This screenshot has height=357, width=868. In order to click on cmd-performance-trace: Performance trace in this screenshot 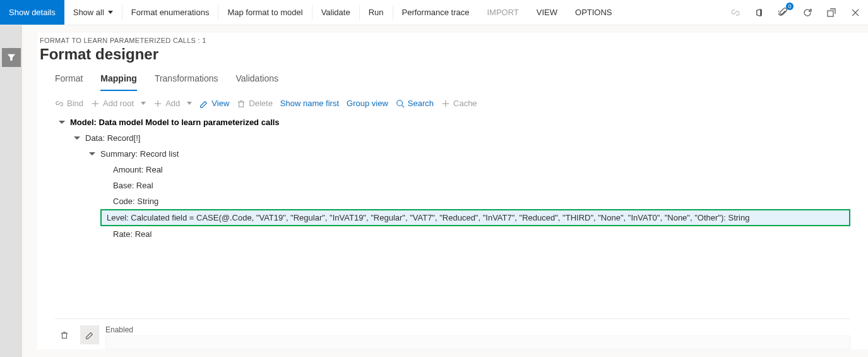, I will do `click(436, 13)`.